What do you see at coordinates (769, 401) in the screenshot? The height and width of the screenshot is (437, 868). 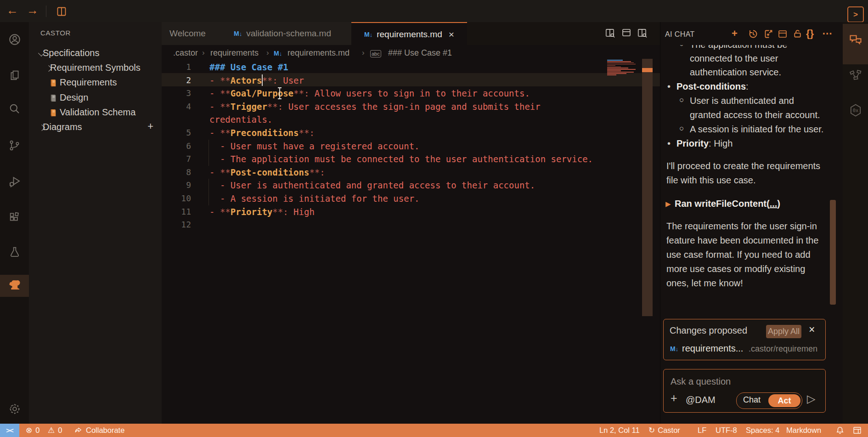 I see `chat-act-toggle: Chat Act` at bounding box center [769, 401].